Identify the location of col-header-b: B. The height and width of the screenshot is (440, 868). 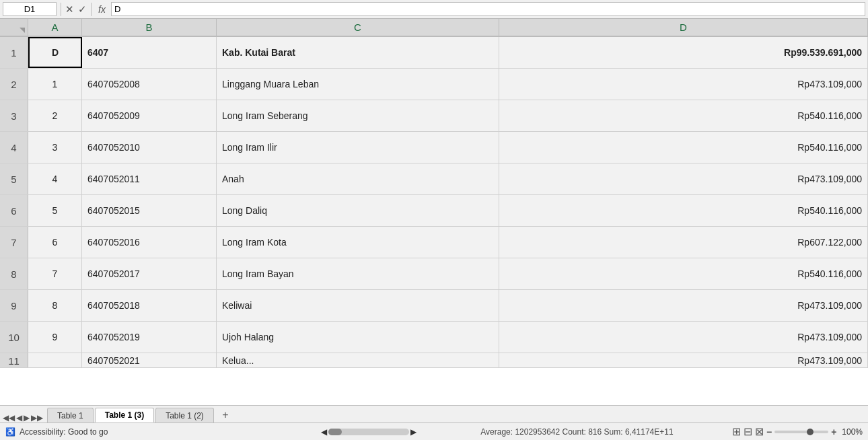
(149, 28).